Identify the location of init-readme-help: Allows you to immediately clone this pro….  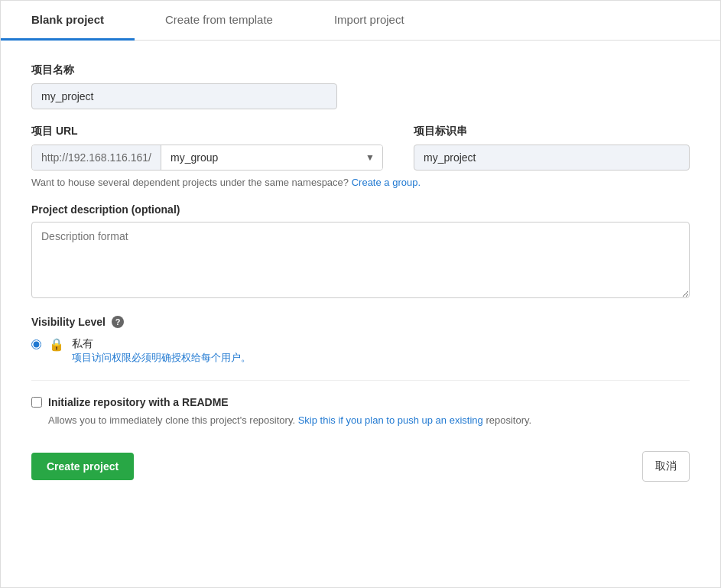
(369, 421).